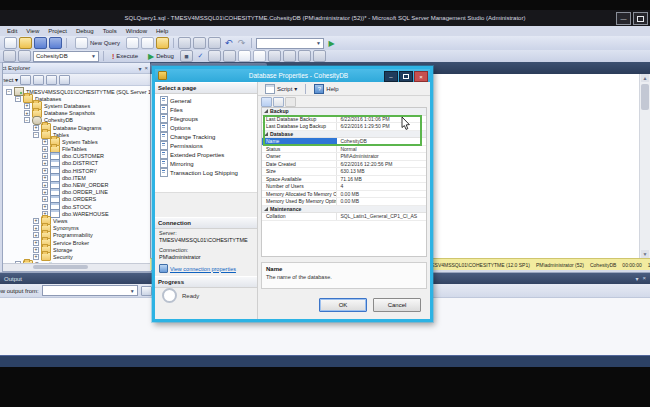 The width and height of the screenshot is (650, 407). Describe the element at coordinates (77, 134) in the screenshot. I see `tree-item-tables: −Tables` at that location.